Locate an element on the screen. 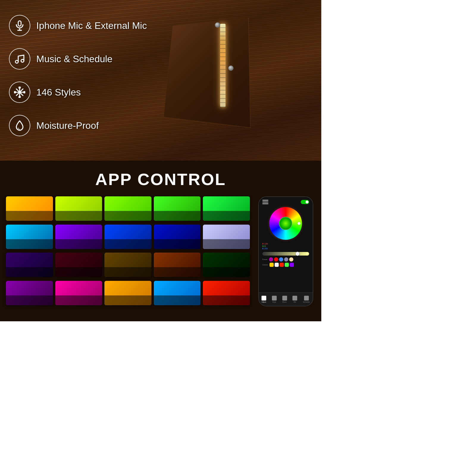 The width and height of the screenshot is (476, 476). phone-screen: R 139 G 0 B 255 ☀ Preset is located at coordinates (286, 245).